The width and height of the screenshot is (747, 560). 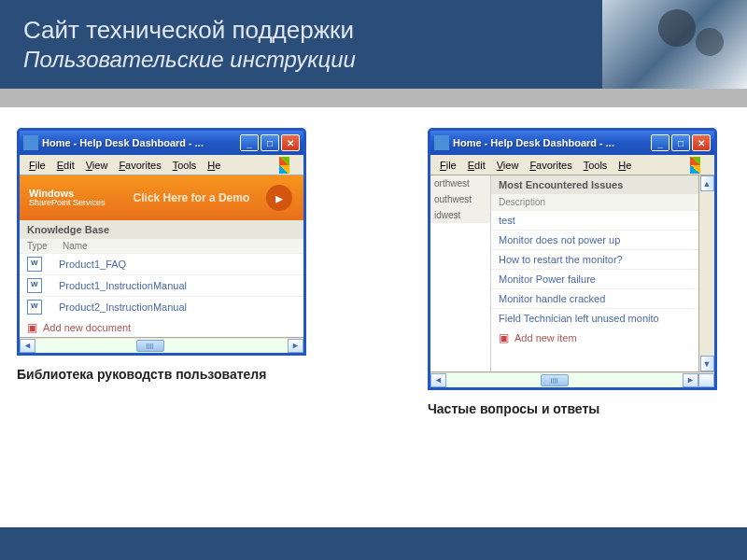 I want to click on caption-2: Частые вопросы и ответы, so click(x=572, y=409).